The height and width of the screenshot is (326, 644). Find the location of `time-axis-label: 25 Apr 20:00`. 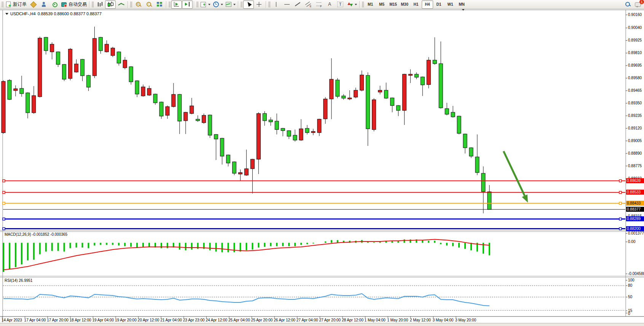

time-axis-label: 25 Apr 20:00 is located at coordinates (262, 320).